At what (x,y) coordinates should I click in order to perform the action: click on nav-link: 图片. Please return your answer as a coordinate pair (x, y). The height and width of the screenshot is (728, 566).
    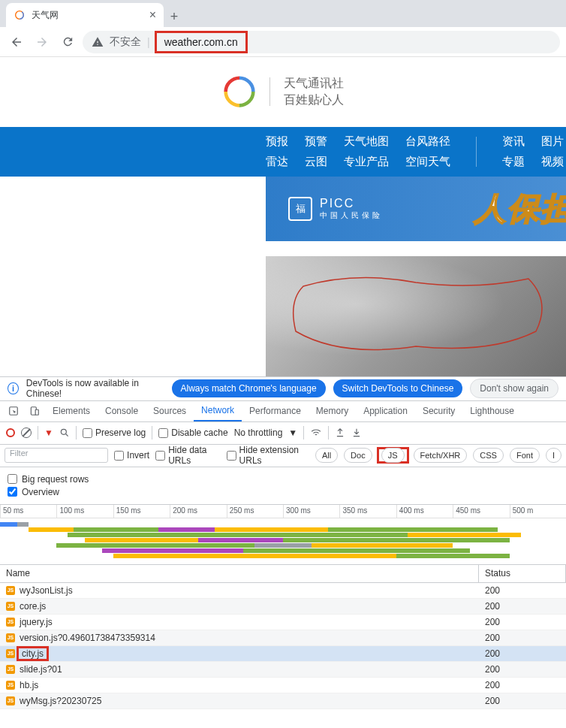
    Looking at the image, I should click on (552, 141).